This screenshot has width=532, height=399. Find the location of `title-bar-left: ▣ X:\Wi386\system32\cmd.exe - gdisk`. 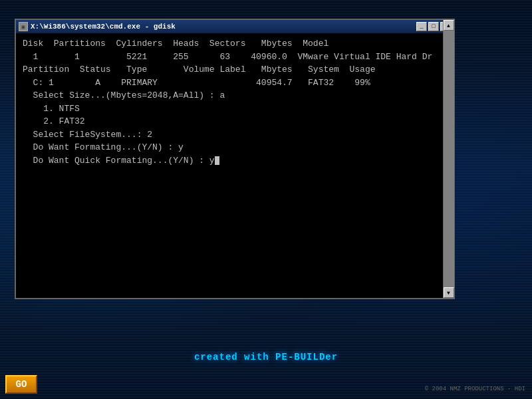

title-bar-left: ▣ X:\Wi386\system32\cmd.exe - gdisk is located at coordinates (97, 27).